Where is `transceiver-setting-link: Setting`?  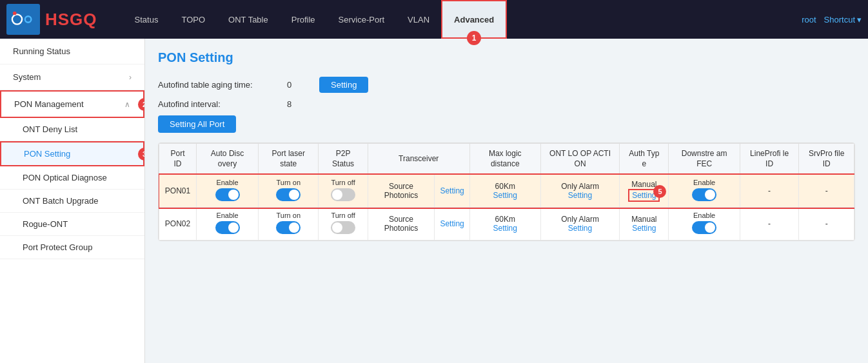
transceiver-setting-link: Setting is located at coordinates (451, 191).